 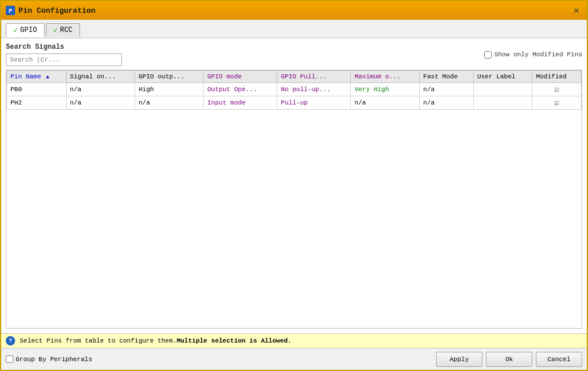 What do you see at coordinates (49, 359) in the screenshot?
I see `group-by-container: Group By Peripherals` at bounding box center [49, 359].